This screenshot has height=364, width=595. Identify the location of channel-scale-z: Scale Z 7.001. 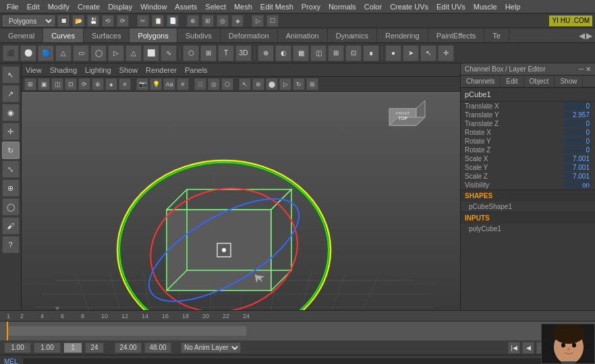
(528, 177).